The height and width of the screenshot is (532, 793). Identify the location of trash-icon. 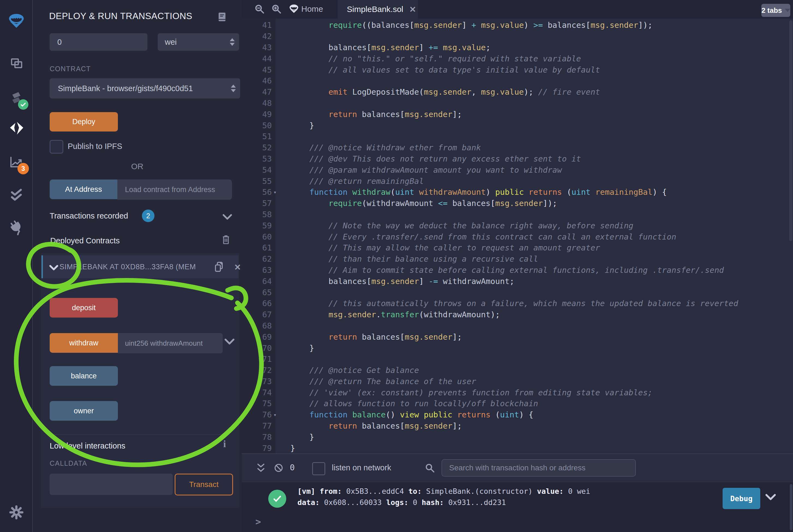
(226, 240).